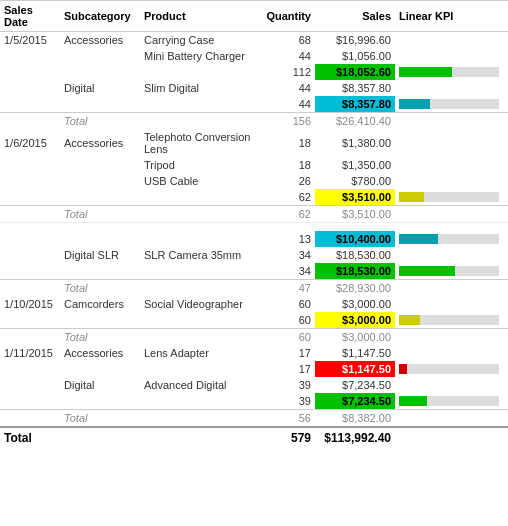 This screenshot has height=526, width=508. What do you see at coordinates (355, 239) in the screenshot?
I see `cell-sales: $10,400.00` at bounding box center [355, 239].